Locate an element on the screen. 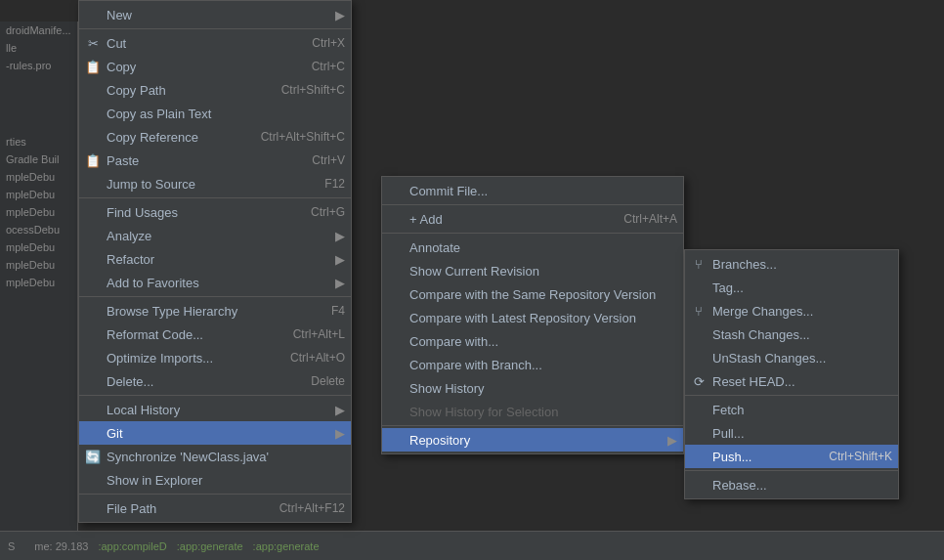  copy-icon: 📋 is located at coordinates (93, 66).